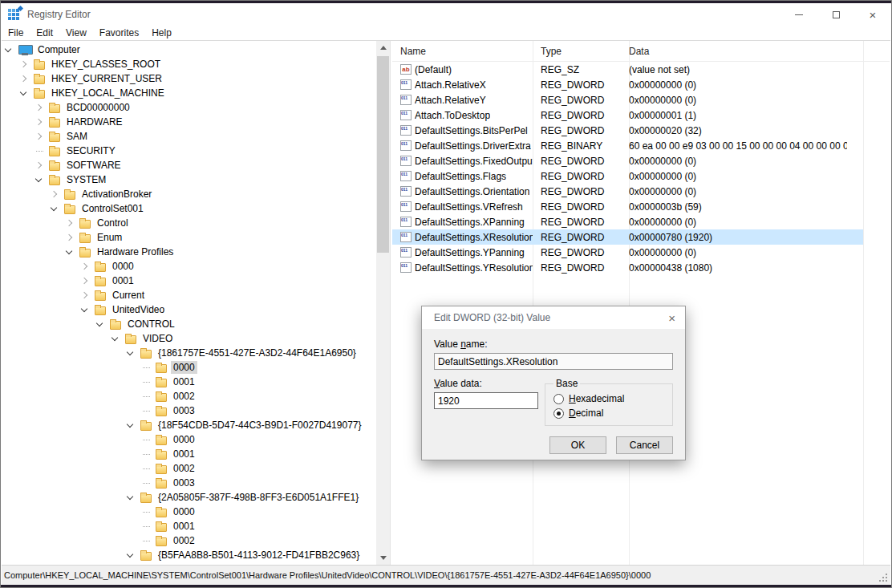 The width and height of the screenshot is (892, 588). Describe the element at coordinates (45, 33) in the screenshot. I see `menu-edit: Edit` at that location.